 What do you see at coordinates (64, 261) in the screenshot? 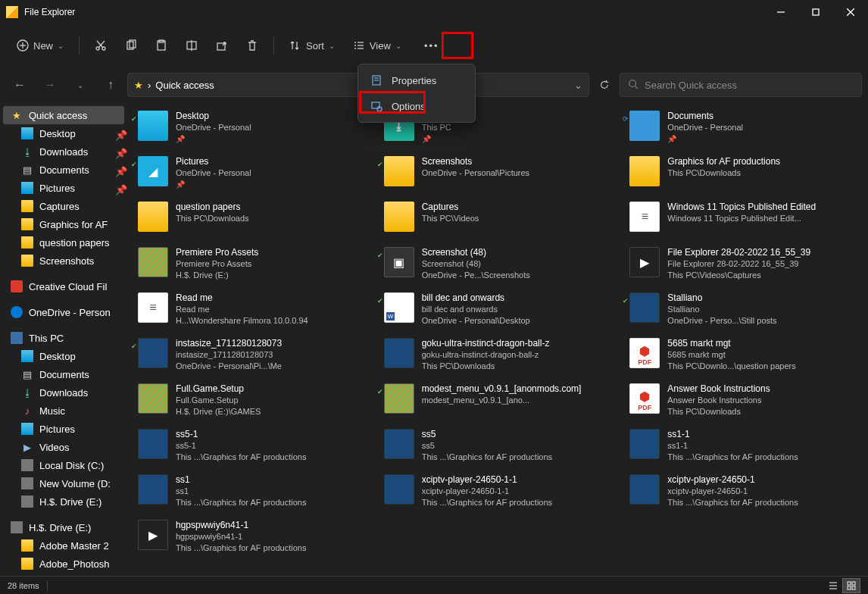
I see `sidebar-item: Screenshots` at bounding box center [64, 261].